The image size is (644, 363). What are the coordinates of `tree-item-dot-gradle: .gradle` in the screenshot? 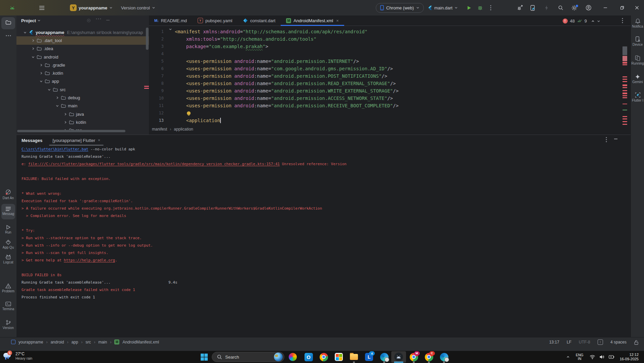 It's located at (83, 65).